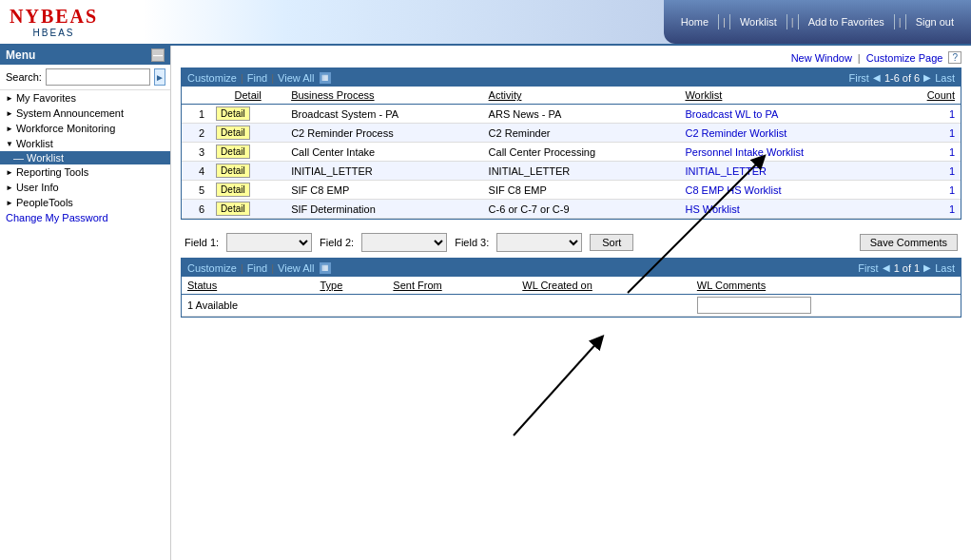 The height and width of the screenshot is (560, 971). Describe the element at coordinates (867, 268) in the screenshot. I see `bottom-first-link: First` at that location.